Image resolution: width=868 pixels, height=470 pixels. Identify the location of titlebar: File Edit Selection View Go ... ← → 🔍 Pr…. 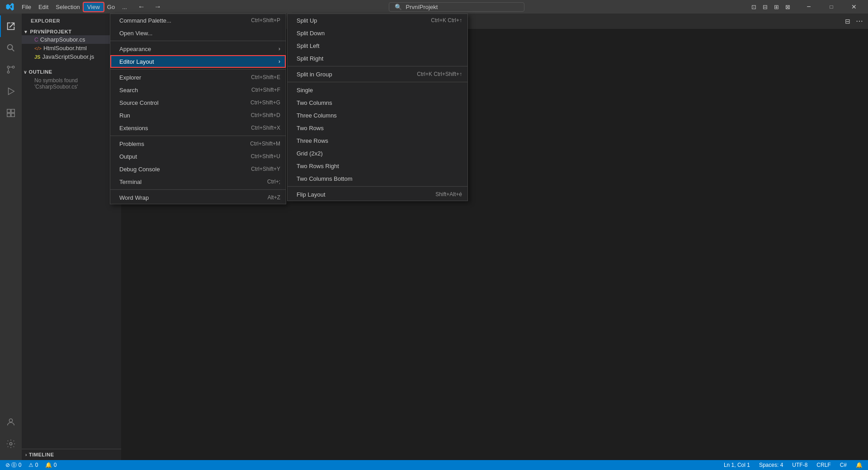
(434, 7).